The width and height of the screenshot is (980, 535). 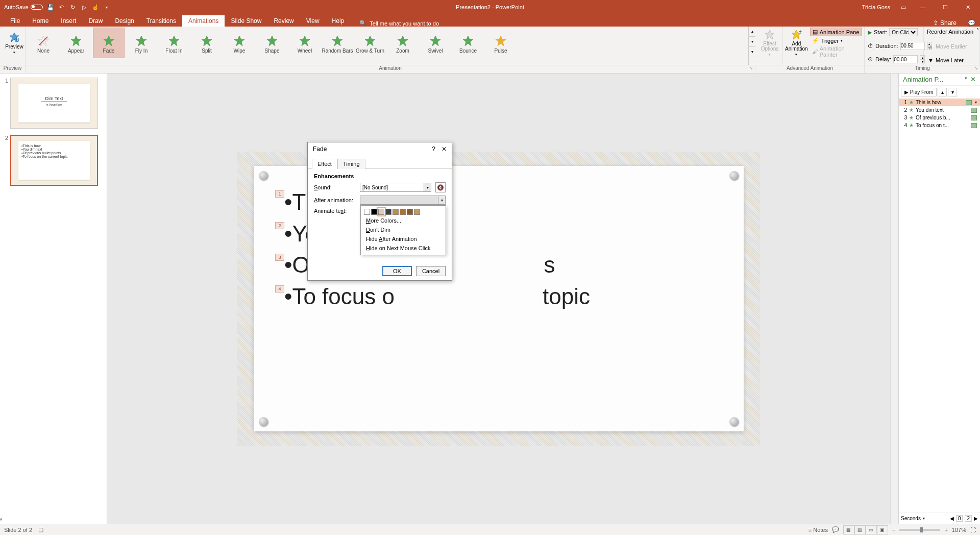 I want to click on animation-shape: Shape, so click(x=272, y=43).